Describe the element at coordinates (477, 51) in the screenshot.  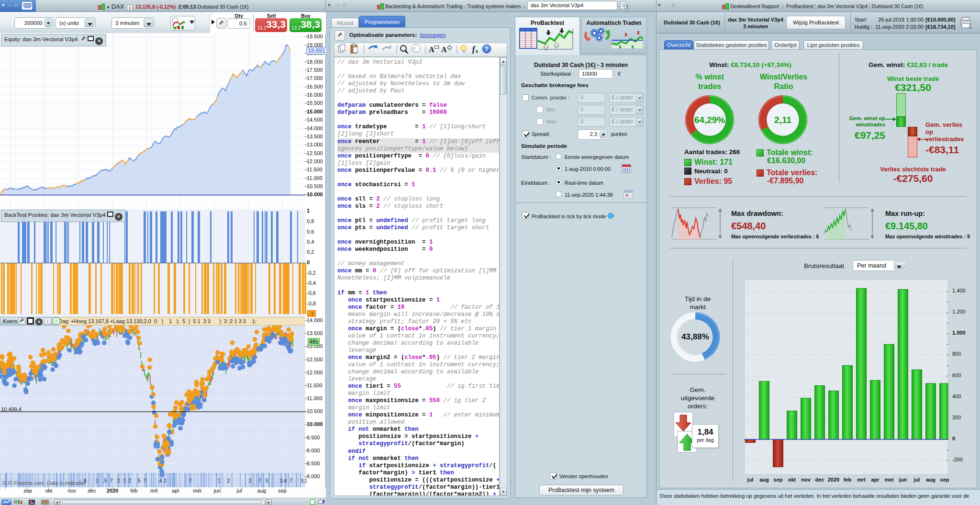
I see `svg-text: x` at that location.